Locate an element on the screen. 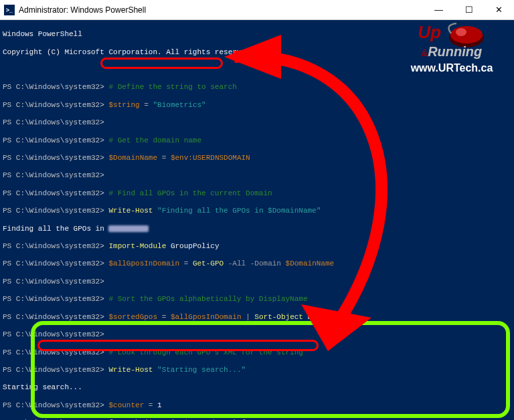 This screenshot has width=514, height=420. maximize-button: ☐ is located at coordinates (468, 10).